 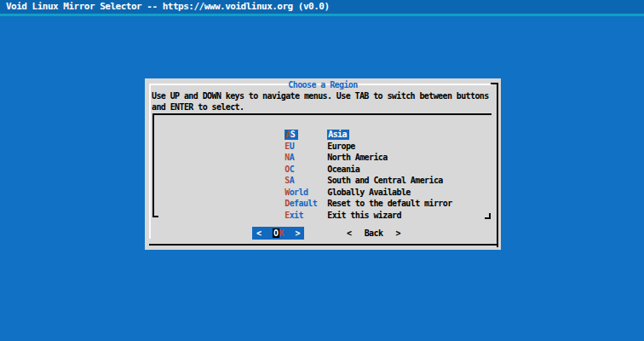 What do you see at coordinates (306, 181) in the screenshot?
I see `menu-tag: SA` at bounding box center [306, 181].